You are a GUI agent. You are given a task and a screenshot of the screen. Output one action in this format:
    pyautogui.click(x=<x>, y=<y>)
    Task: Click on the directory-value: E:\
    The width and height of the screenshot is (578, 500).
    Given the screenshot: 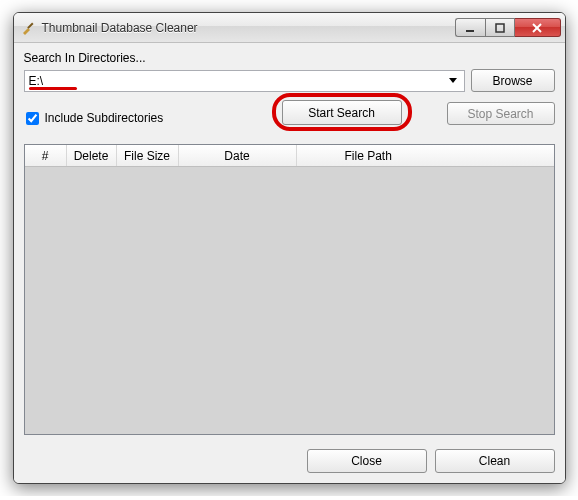 What is the action you would take?
    pyautogui.click(x=238, y=81)
    